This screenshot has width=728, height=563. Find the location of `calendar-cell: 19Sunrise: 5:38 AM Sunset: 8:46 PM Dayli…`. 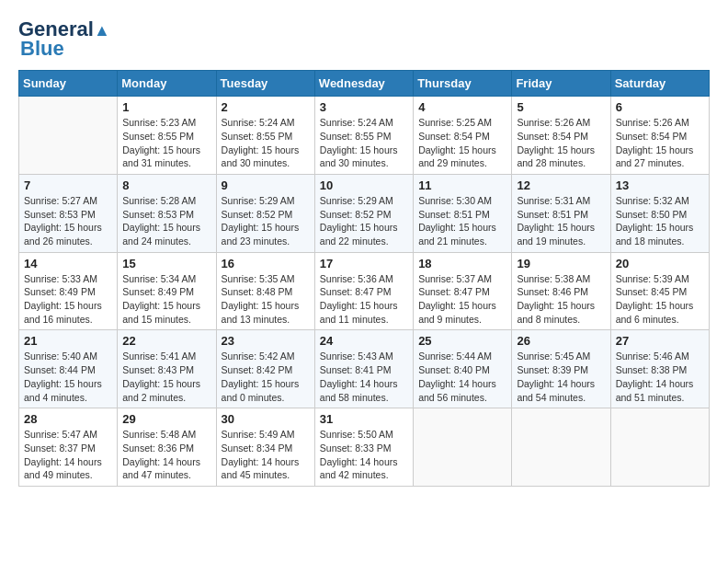

calendar-cell: 19Sunrise: 5:38 AM Sunset: 8:46 PM Dayli… is located at coordinates (561, 291).